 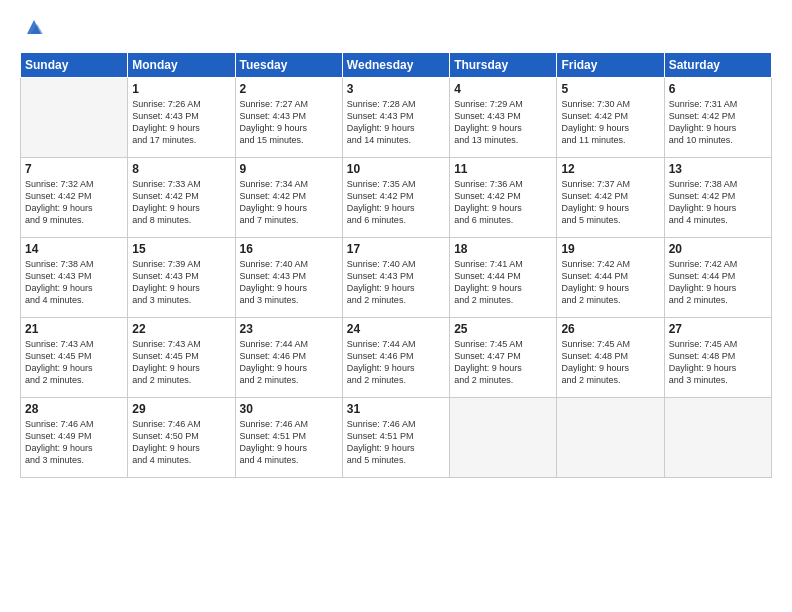 What do you see at coordinates (182, 198) in the screenshot?
I see `day-cell: 8Sunrise: 7:33 AM Sunset: 4:42 PM Daylig…` at bounding box center [182, 198].